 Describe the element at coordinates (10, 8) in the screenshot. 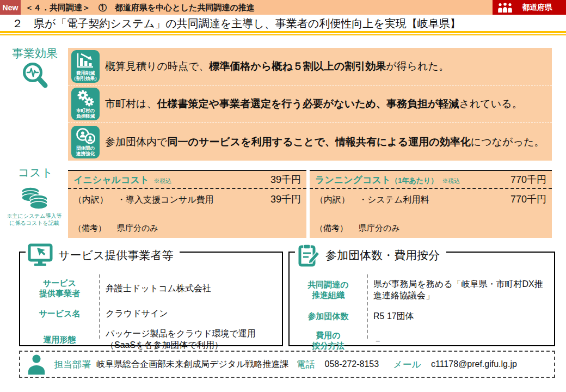

I see `new-badge: New` at that location.